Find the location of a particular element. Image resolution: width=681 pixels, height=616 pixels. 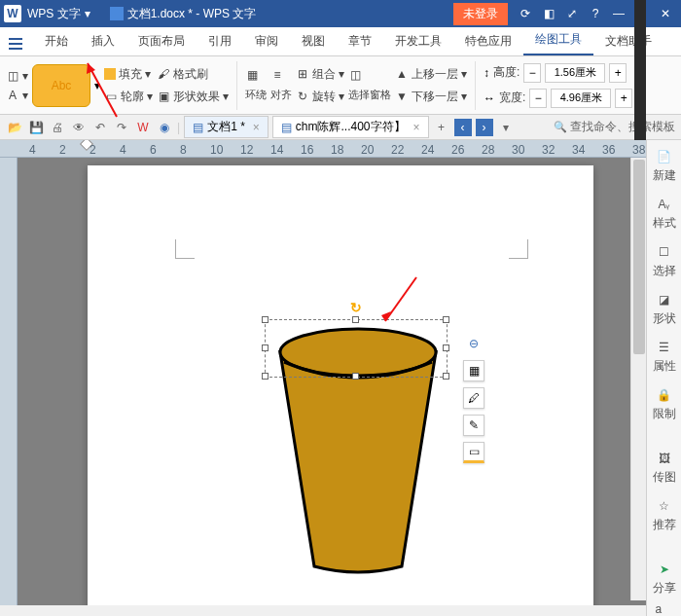

side-share: ➤分享 is located at coordinates (664, 578).